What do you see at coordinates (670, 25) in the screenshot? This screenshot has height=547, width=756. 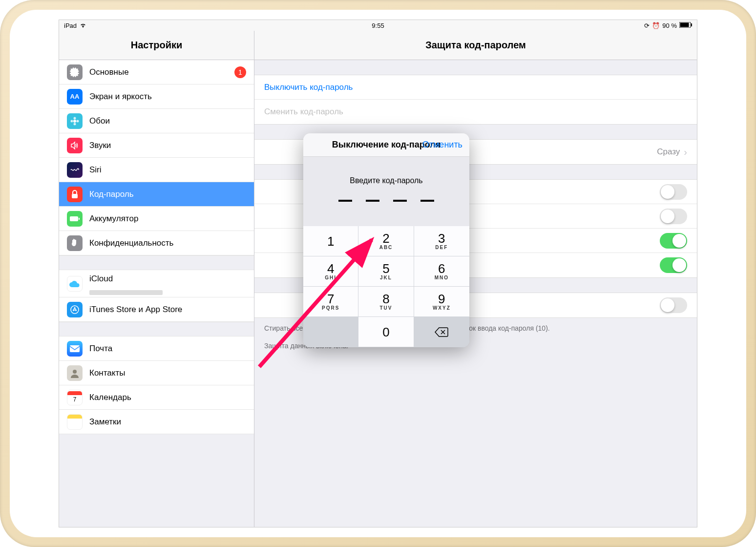 I see `battery-pct: 90 %` at bounding box center [670, 25].